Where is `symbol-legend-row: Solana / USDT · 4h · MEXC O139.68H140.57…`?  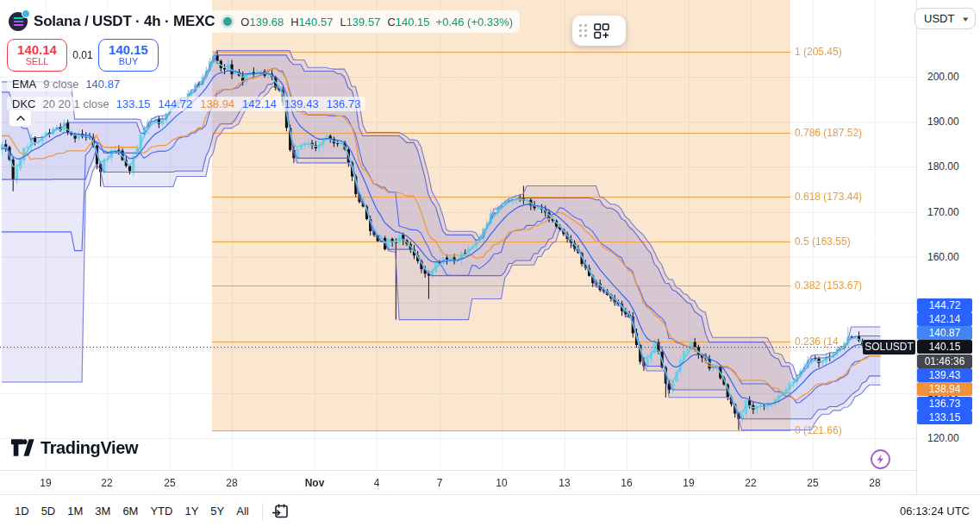 symbol-legend-row: Solana / USDT · 4h · MEXC O139.68H140.57… is located at coordinates (264, 22).